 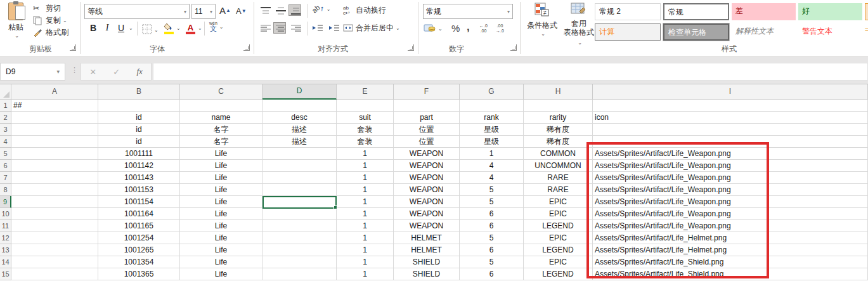 What do you see at coordinates (299, 178) in the screenshot?
I see `cell-D7` at bounding box center [299, 178].